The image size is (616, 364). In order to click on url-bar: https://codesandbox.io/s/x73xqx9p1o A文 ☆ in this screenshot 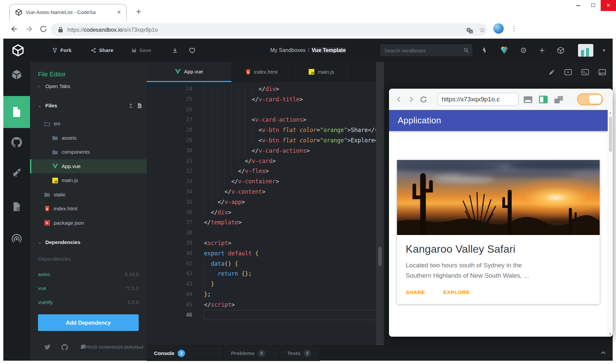, I will do `click(269, 30)`.